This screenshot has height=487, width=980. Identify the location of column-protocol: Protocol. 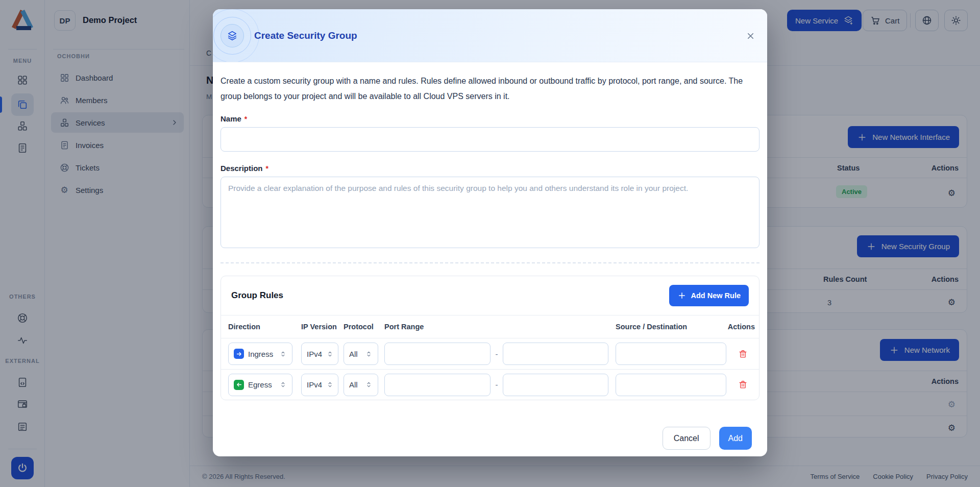
(361, 327).